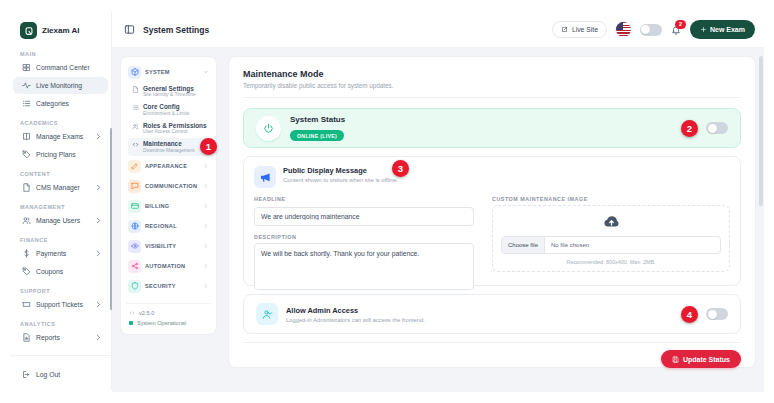 This screenshot has width=774, height=403. Describe the element at coordinates (26, 254) in the screenshot. I see `dollar-icon` at that location.